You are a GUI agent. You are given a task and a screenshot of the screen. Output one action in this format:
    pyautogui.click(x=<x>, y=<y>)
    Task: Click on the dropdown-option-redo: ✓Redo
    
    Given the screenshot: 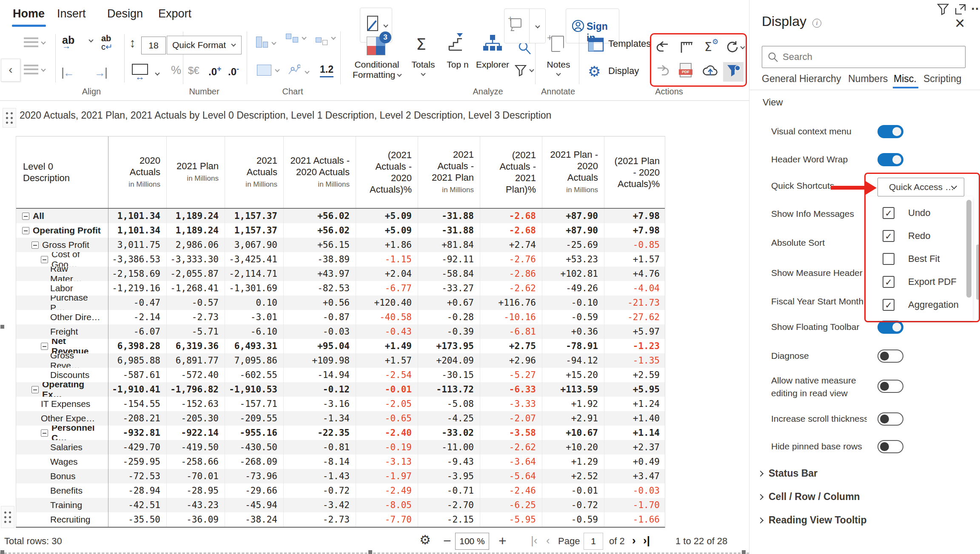 What is the action you would take?
    pyautogui.click(x=920, y=236)
    